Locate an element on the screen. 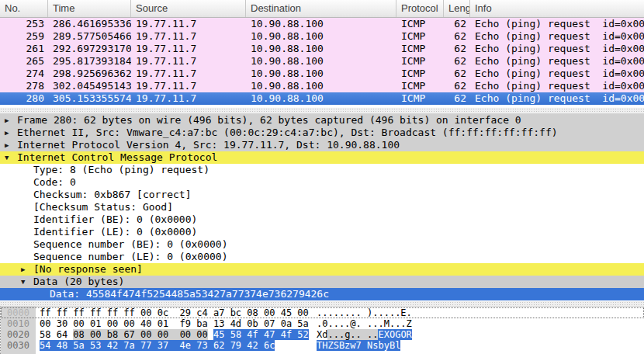 This screenshot has width=644, height=354. detail-row-checksum-status: [Checksum Status: Good] is located at coordinates (322, 207).